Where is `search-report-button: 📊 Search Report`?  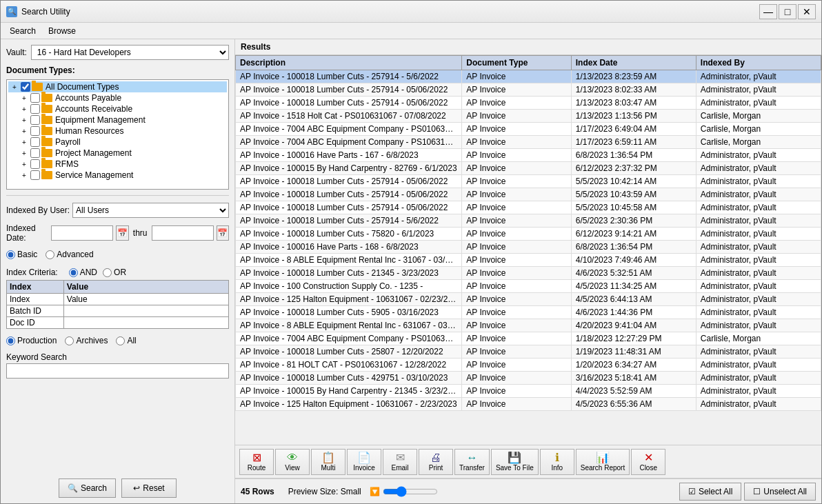
search-report-button: 📊 Search Report is located at coordinates (603, 462).